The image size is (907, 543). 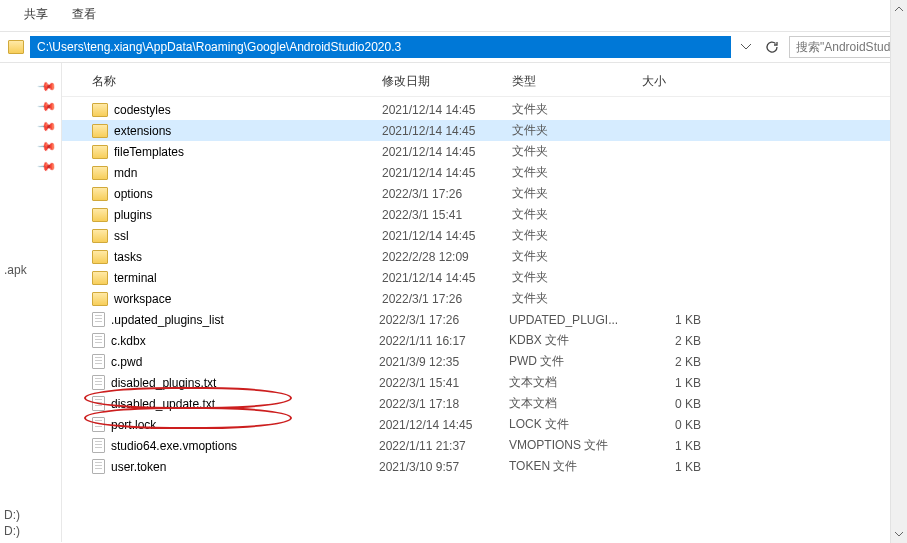 What do you see at coordinates (484, 194) in the screenshot?
I see `file-row: options2022/3/1 17:26文件夹` at bounding box center [484, 194].